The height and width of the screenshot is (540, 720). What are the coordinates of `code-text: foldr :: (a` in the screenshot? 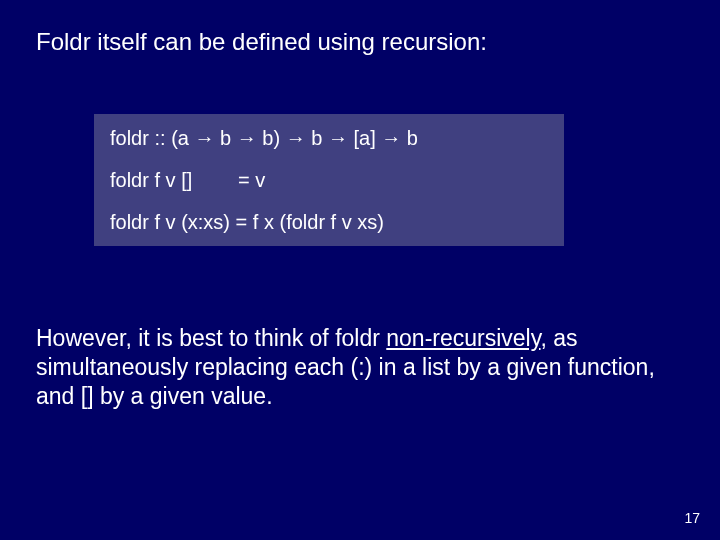 It's located at (152, 138).